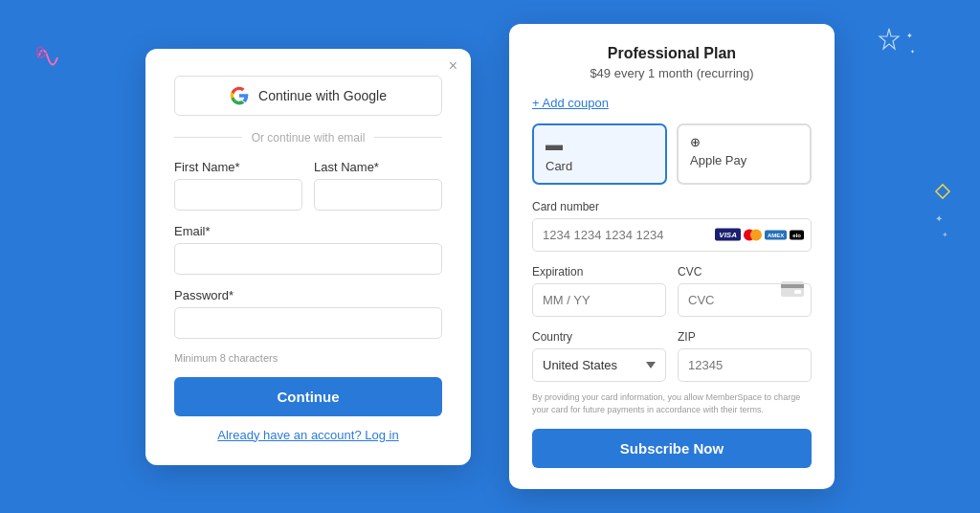 Image resolution: width=980 pixels, height=513 pixels. Describe the element at coordinates (792, 291) in the screenshot. I see `cvc-card-icon` at that location.